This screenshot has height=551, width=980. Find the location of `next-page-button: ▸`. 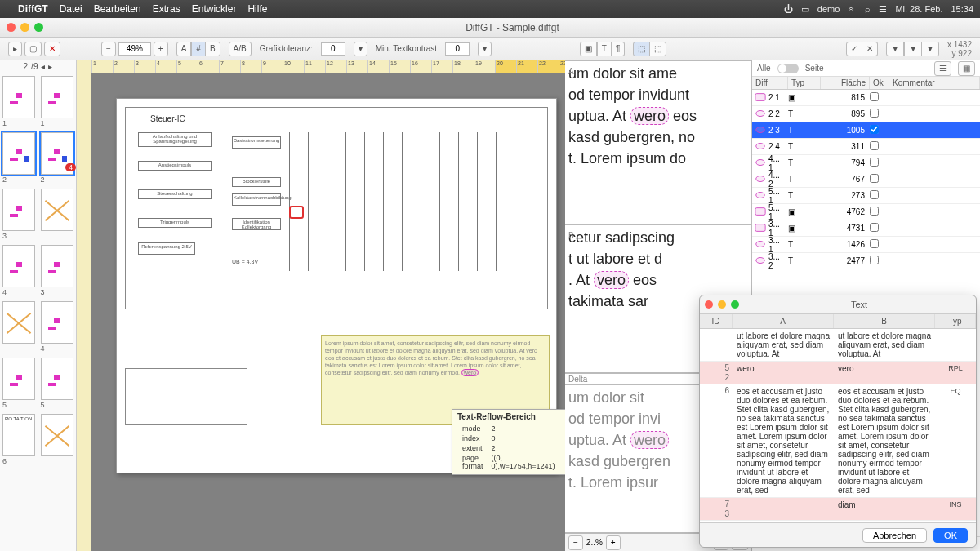

next-page-button: ▸ is located at coordinates (51, 67).